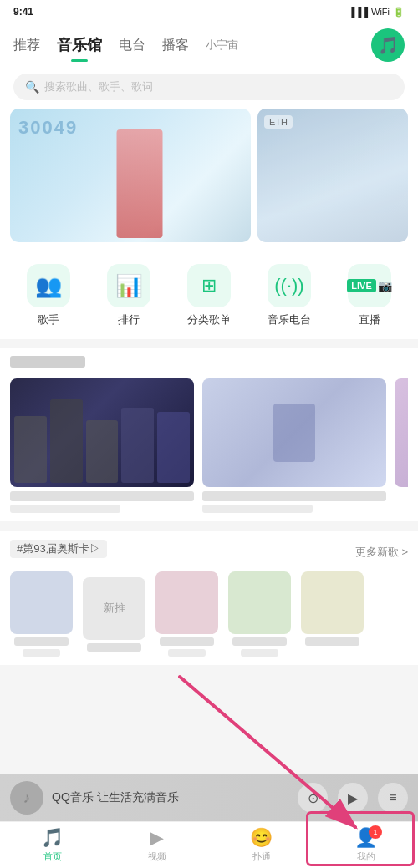  Describe the element at coordinates (366, 838) in the screenshot. I see `mine-badge-wrap: 👤 1` at that location.